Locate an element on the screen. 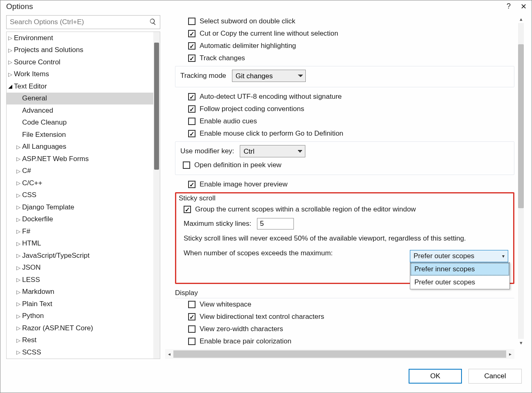 The height and width of the screenshot is (393, 532). tree-item-json: ▷JSON is located at coordinates (80, 268).